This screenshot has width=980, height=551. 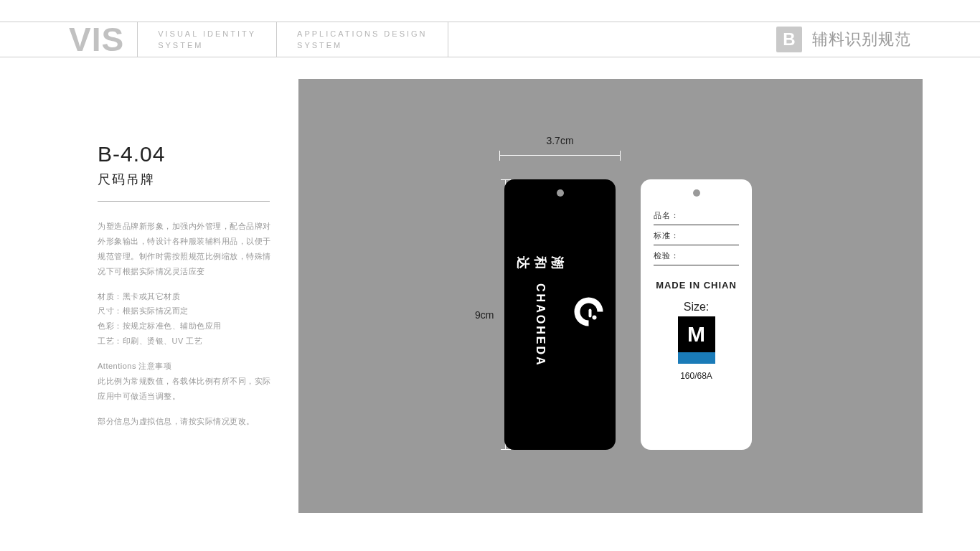 I want to click on body-text: 为塑造品牌新形象，加强内外管理，配合品牌对外形象输出，特设计各种服装辅料用品，以…, so click(x=187, y=324).